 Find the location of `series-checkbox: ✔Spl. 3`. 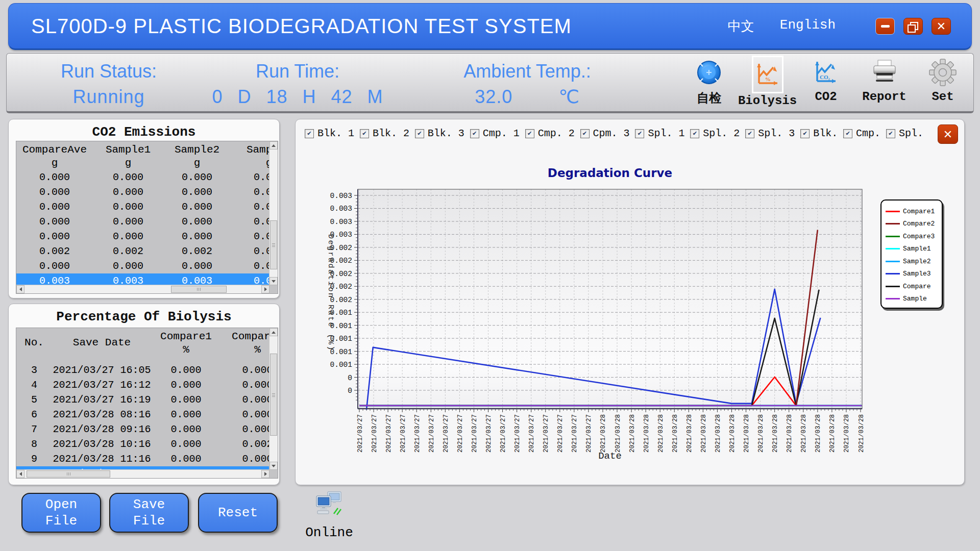

series-checkbox: ✔Spl. 3 is located at coordinates (770, 134).